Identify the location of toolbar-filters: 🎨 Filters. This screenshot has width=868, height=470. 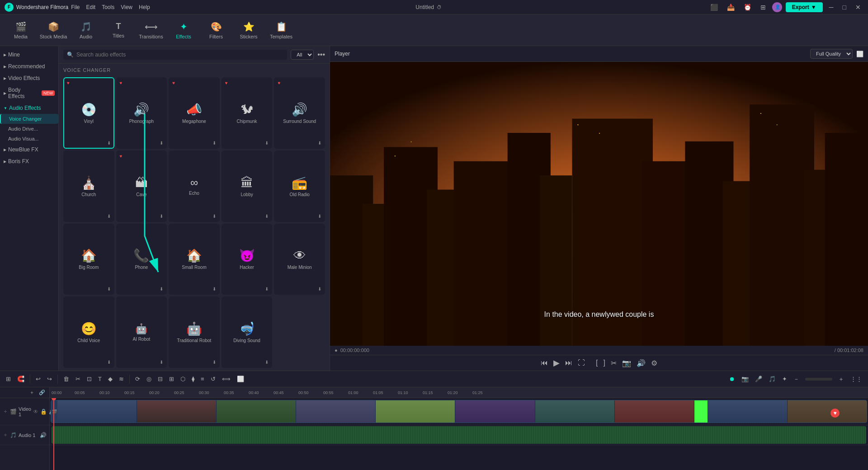
(216, 30).